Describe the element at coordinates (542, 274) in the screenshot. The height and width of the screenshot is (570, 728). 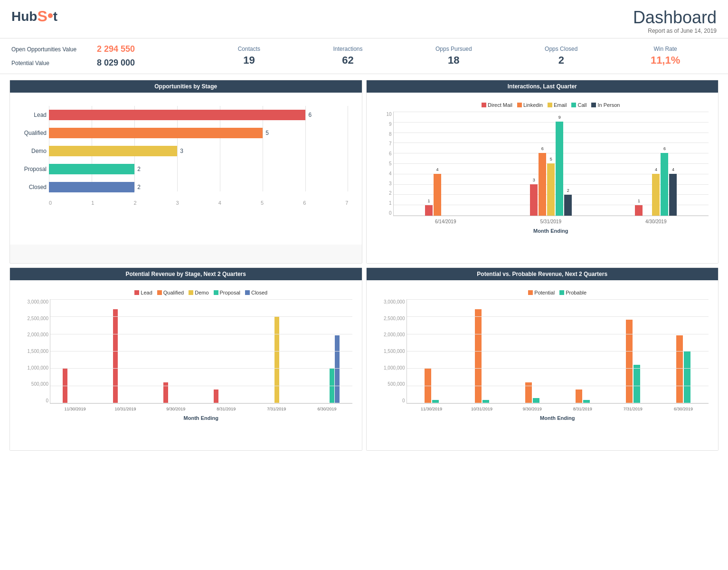
I see `chart4-title: Potential vs. Probable Revenue, Next 2 Q…` at that location.